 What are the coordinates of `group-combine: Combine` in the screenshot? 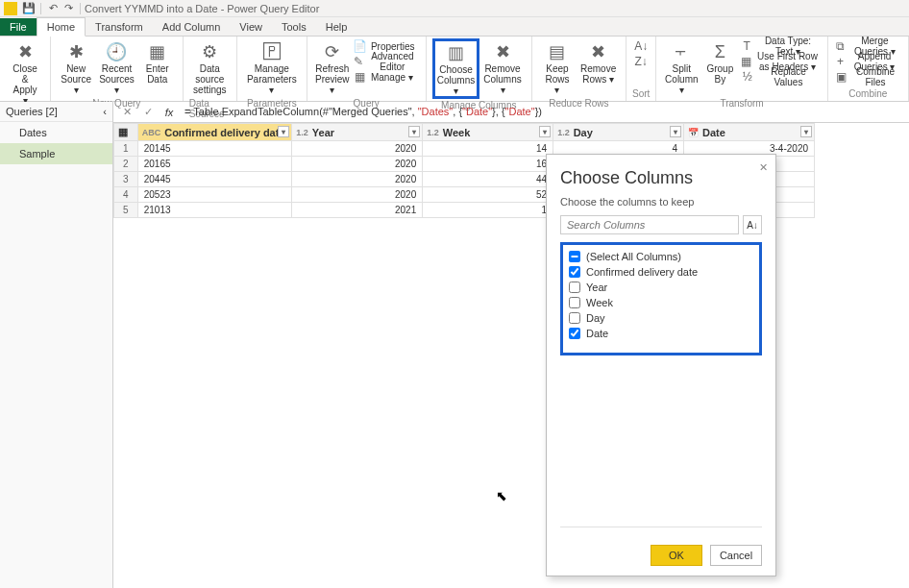 It's located at (868, 94).